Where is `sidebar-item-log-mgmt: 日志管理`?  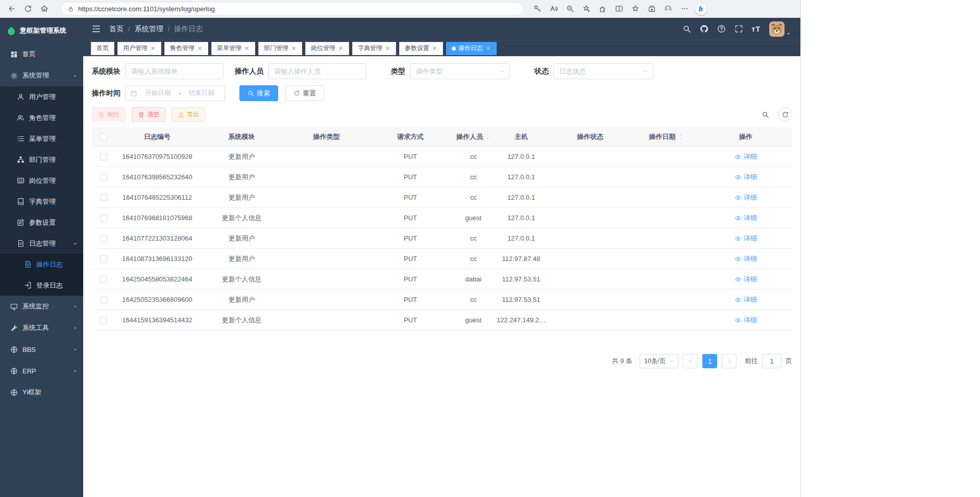
sidebar-item-log-mgmt: 日志管理 is located at coordinates (42, 243).